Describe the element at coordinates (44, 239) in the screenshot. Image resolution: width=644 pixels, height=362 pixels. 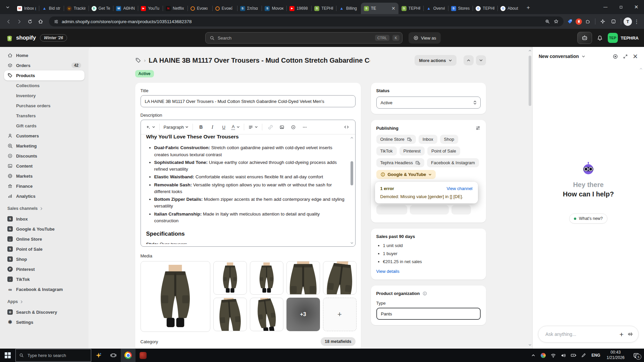
I see `sidebar-channel-item: ⌂ Online Store` at that location.